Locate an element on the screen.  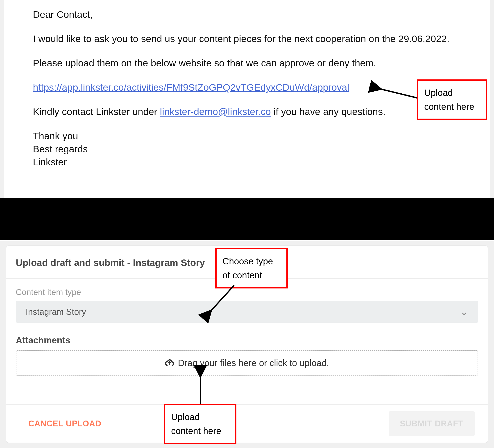
email-signoff: Thank you Best regards Linkster is located at coordinates (248, 149).